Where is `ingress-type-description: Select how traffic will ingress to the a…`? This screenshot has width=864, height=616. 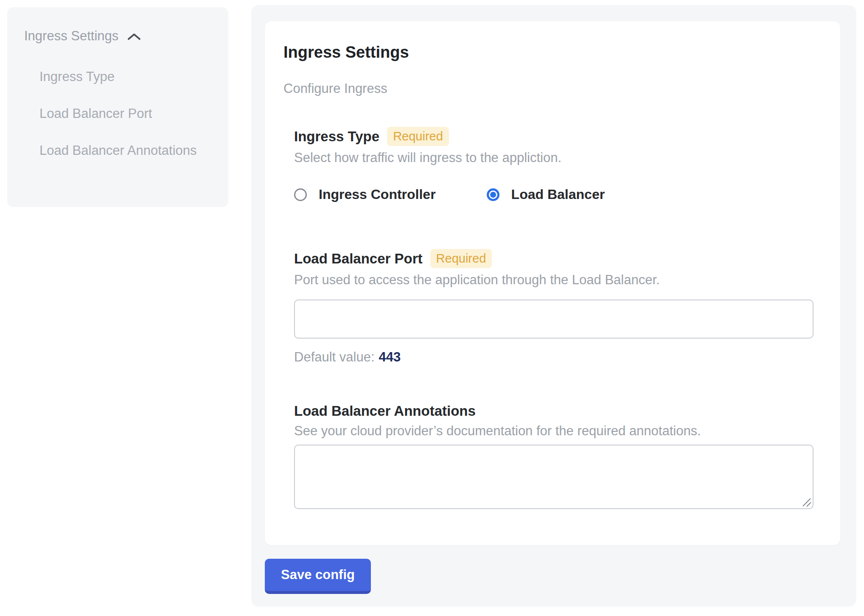
ingress-type-description: Select how traffic will ingress to the a… is located at coordinates (554, 158).